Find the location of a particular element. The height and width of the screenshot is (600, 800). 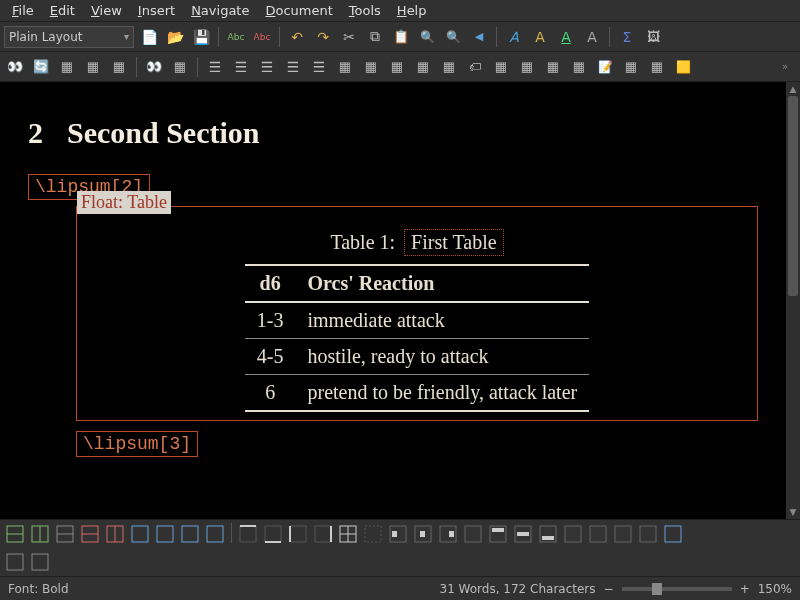

emphasis-button is located at coordinates (514, 37).